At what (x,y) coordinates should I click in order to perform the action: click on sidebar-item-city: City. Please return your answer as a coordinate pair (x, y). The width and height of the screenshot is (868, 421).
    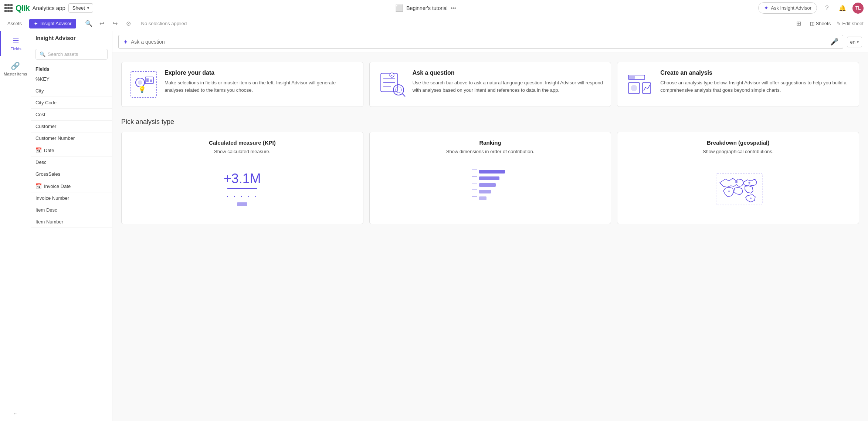
    Looking at the image, I should click on (72, 91).